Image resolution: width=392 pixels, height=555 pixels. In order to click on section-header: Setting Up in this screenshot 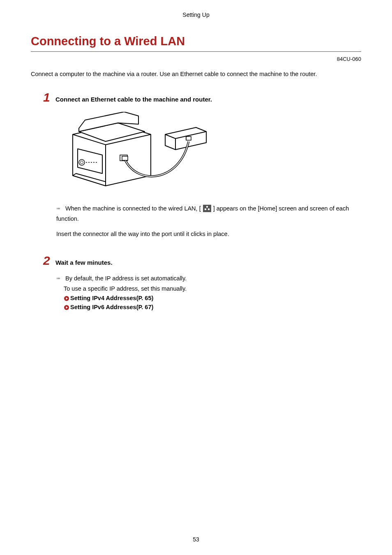, I will do `click(196, 15)`.